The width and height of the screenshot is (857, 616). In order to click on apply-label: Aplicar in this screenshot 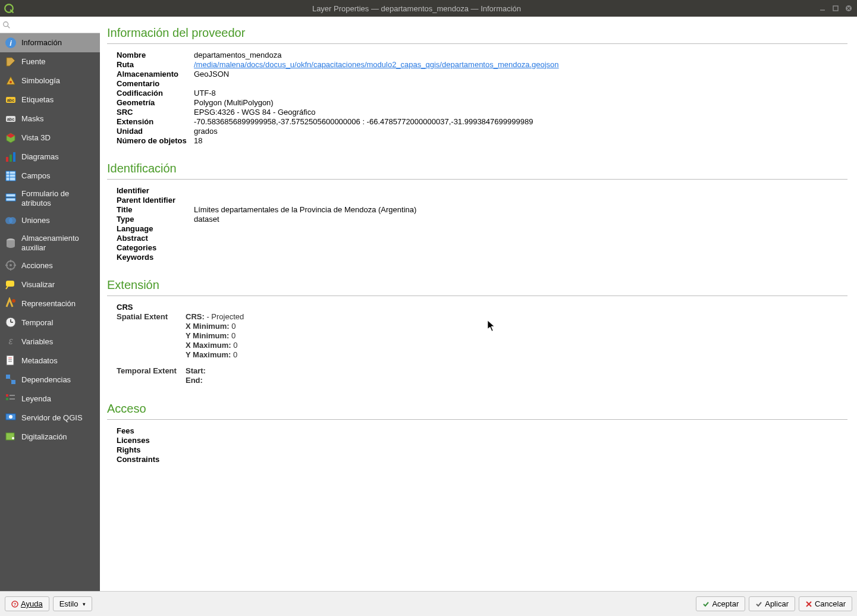, I will do `click(777, 604)`.